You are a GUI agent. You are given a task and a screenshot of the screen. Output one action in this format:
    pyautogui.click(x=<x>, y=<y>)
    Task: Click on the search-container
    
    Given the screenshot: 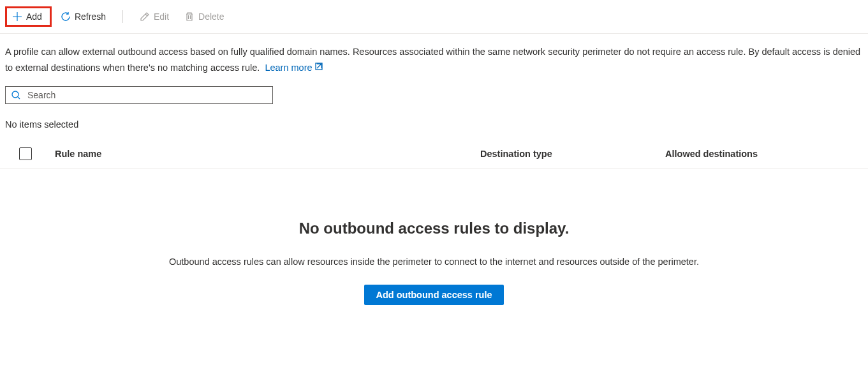 What is the action you would take?
    pyautogui.click(x=434, y=94)
    